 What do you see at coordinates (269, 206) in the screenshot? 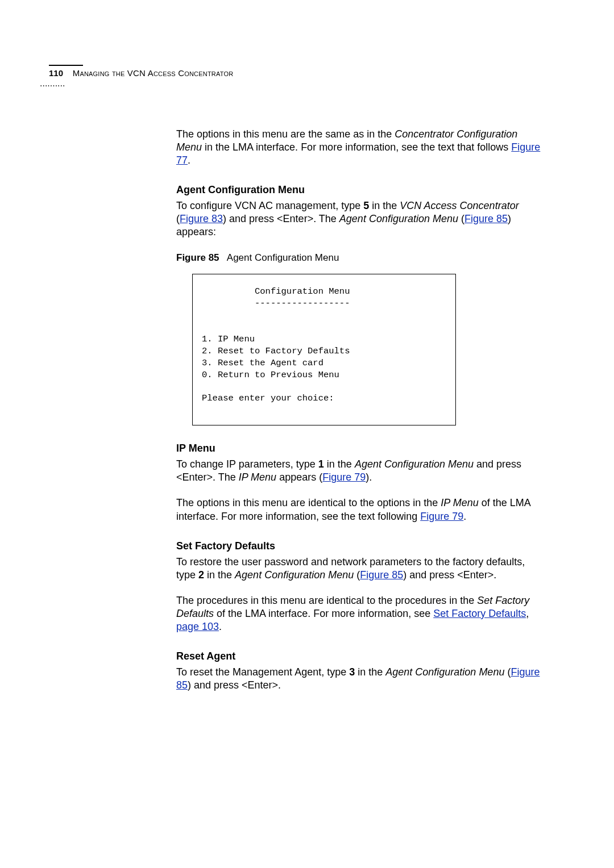
I see `text: To configure VCN AC management, type` at bounding box center [269, 206].